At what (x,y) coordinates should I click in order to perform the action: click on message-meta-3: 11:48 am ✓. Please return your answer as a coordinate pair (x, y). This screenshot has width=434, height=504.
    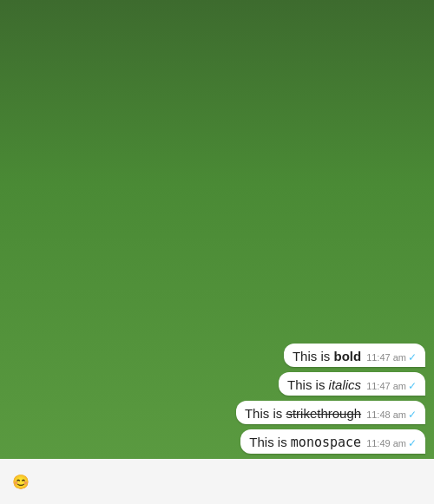
    Looking at the image, I should click on (391, 415).